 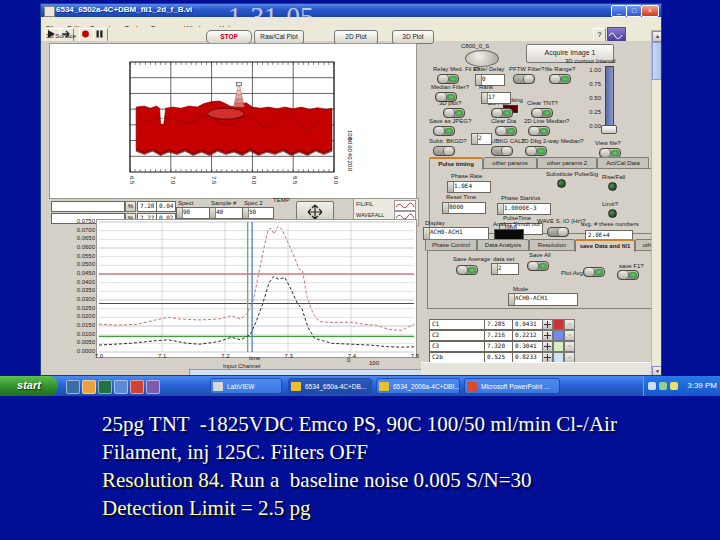 I want to click on panel-numeric-input: 17, so click(x=496, y=98).